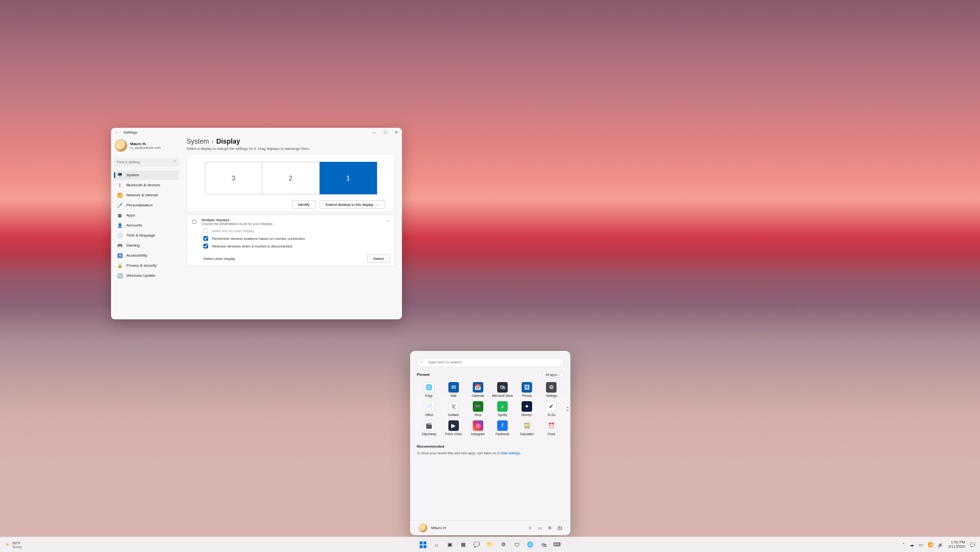  Describe the element at coordinates (146, 215) in the screenshot. I see `sidebar-item-apps: ▦Apps` at that location.